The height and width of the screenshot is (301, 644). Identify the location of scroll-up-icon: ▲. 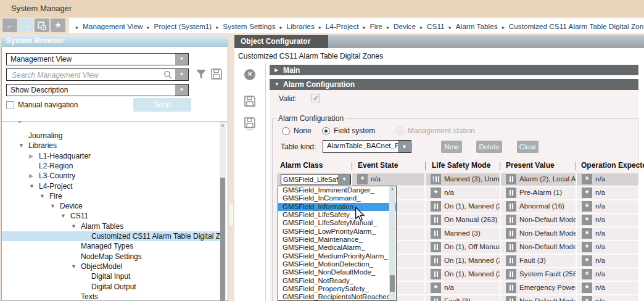
(223, 125).